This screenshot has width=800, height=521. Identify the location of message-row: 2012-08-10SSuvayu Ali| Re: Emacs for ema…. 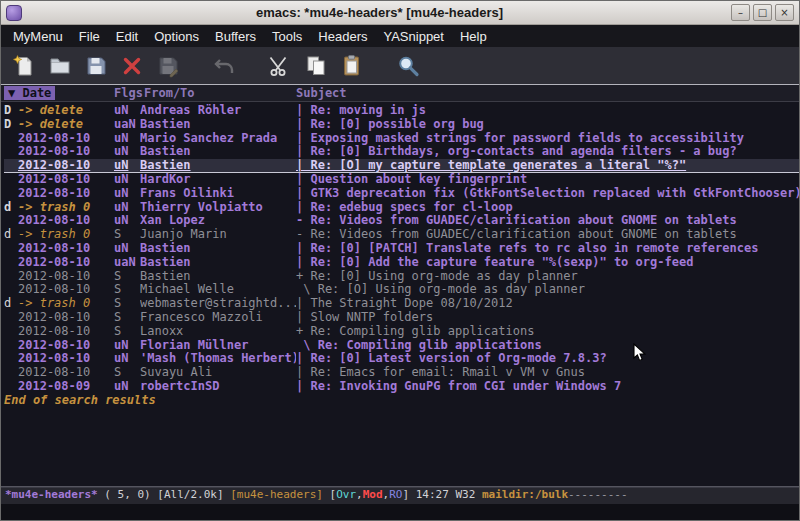
(402, 373).